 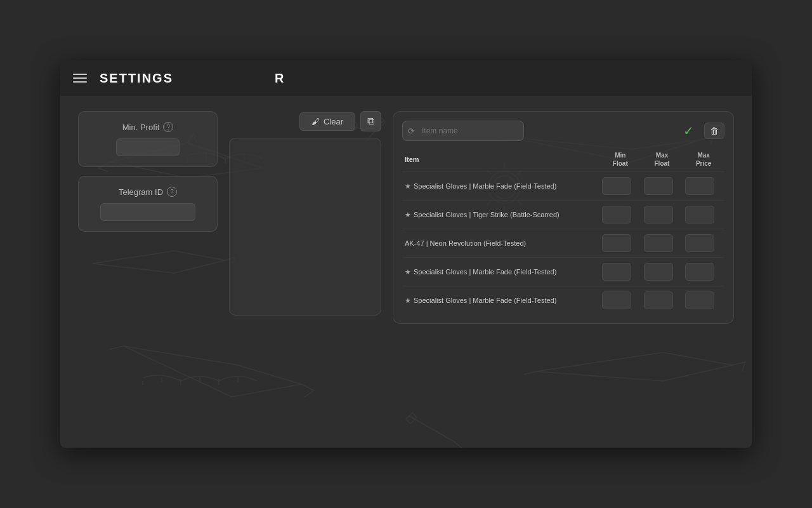 I want to click on left-panel: Min. Profit ? Telegram ID ?, so click(x=148, y=217).